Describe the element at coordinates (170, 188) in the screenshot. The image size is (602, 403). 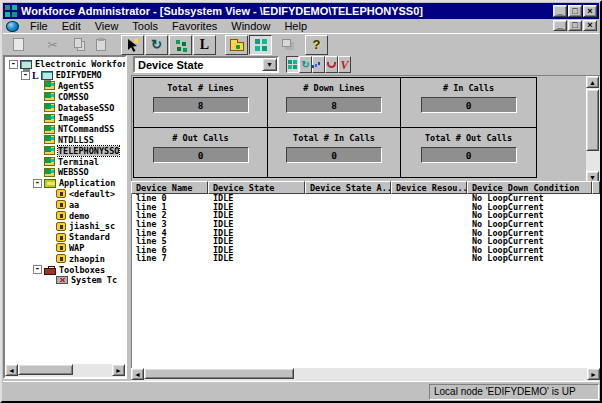
I see `column-device-name: Device Name` at that location.